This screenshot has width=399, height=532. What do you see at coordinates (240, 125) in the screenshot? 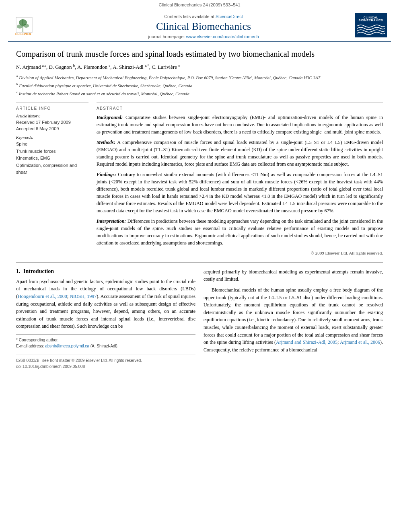
I see `background-para: Background: Comparative studies between …` at bounding box center [240, 125].